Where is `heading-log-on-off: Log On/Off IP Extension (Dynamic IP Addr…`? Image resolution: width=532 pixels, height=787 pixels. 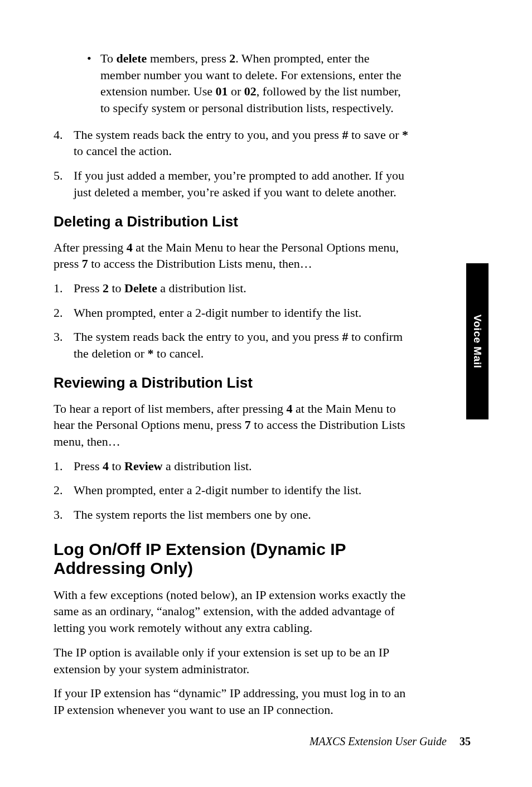 heading-log-on-off: Log On/Off IP Extension (Dynamic IP Addr… is located at coordinates (232, 559).